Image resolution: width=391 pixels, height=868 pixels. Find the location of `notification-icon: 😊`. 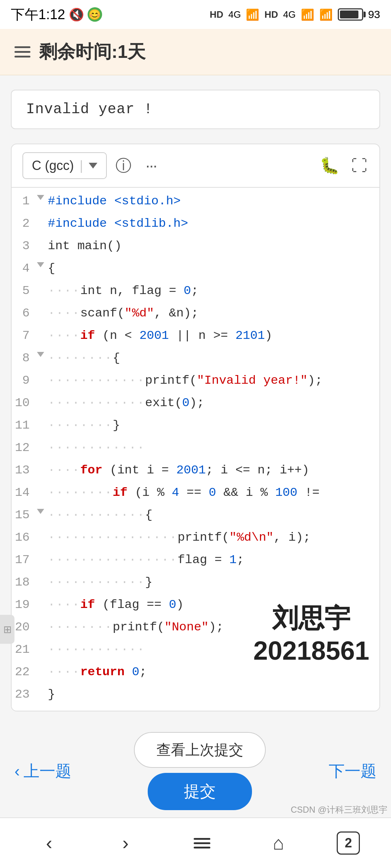

notification-icon: 😊 is located at coordinates (95, 14).